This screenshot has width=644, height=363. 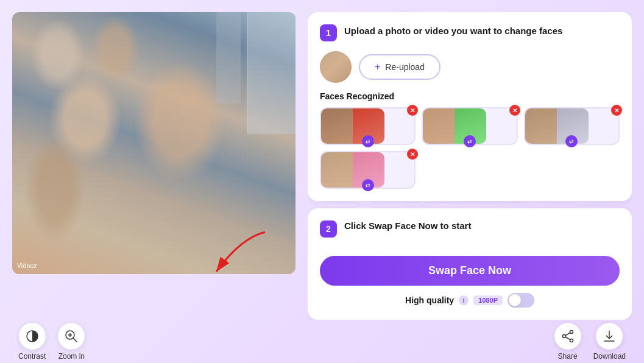 I want to click on face-pair-3: ✕ ⇄, so click(x=571, y=126).